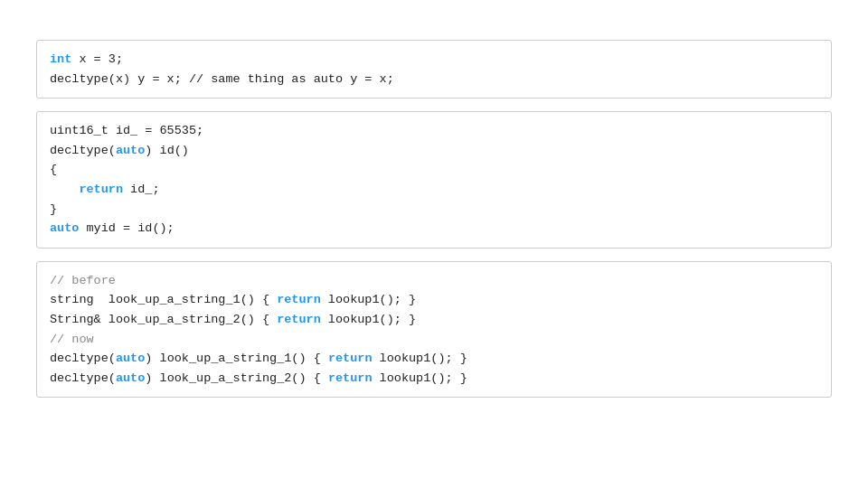  Describe the element at coordinates (434, 131) in the screenshot. I see `code-line: uint16_t id_ = 65535;` at that location.